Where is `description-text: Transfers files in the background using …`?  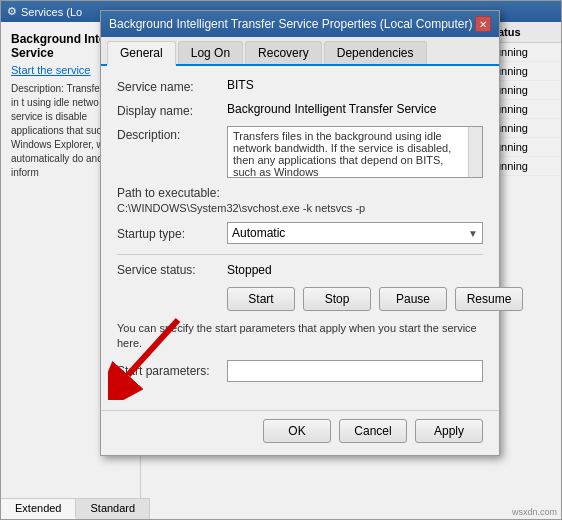
description-text: Transfers files in the background using … is located at coordinates (355, 154).